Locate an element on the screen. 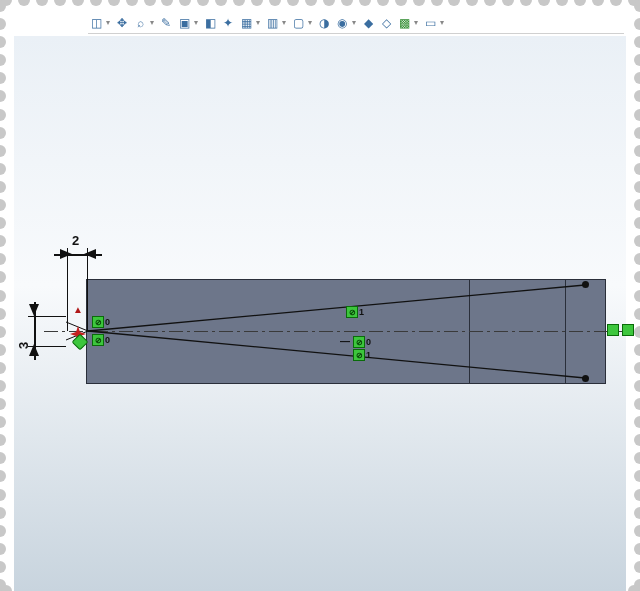 The image size is (640, 591). wrench-icon: ✦ is located at coordinates (228, 23).